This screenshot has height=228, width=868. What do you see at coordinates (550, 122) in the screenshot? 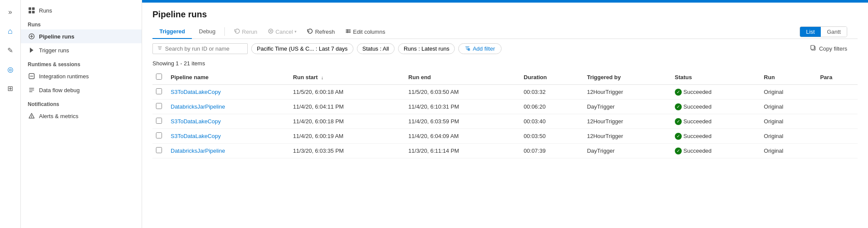
I see `cell-duration: 00:03:40` at bounding box center [550, 122].